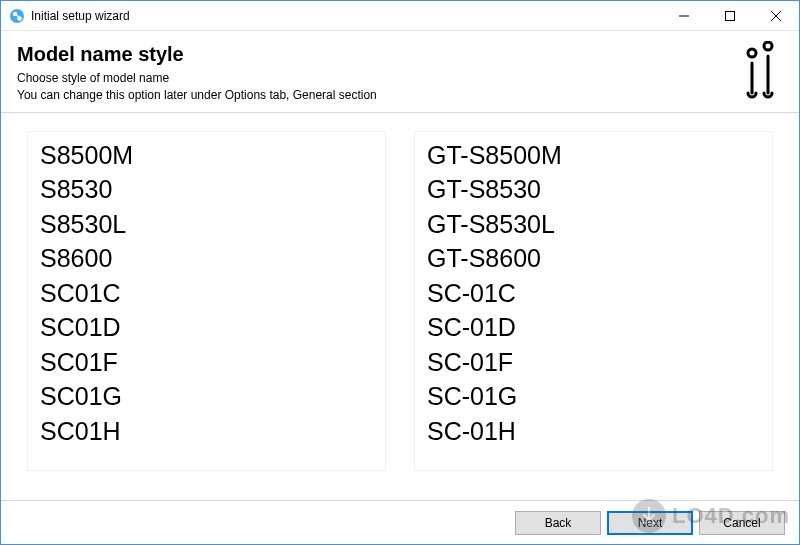  What do you see at coordinates (594, 362) in the screenshot?
I see `model-item: SC-01F` at bounding box center [594, 362].